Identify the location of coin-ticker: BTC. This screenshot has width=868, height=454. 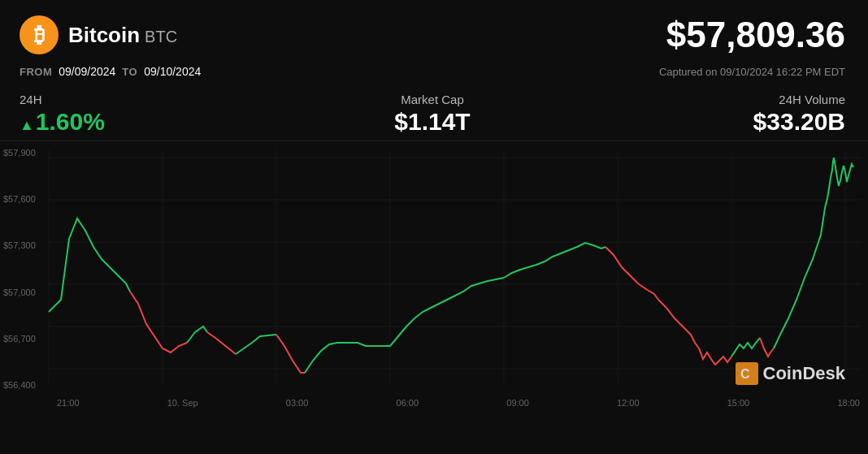
(161, 37).